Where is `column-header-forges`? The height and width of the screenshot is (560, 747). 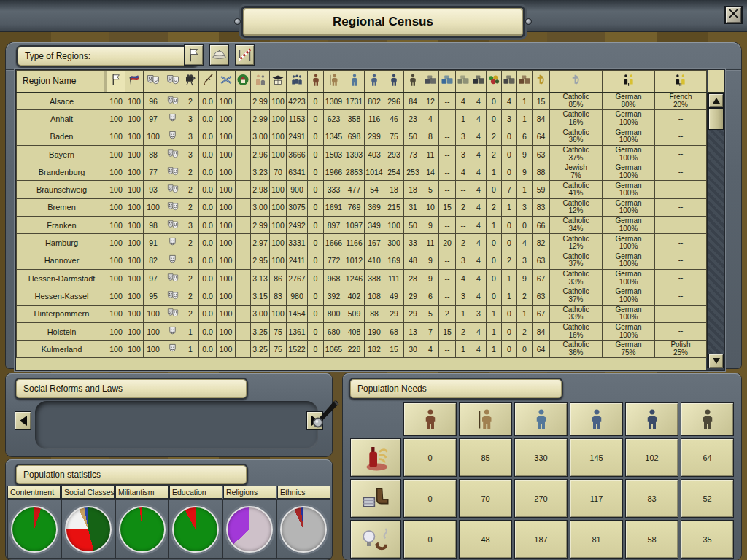 column-header-forges is located at coordinates (525, 82).